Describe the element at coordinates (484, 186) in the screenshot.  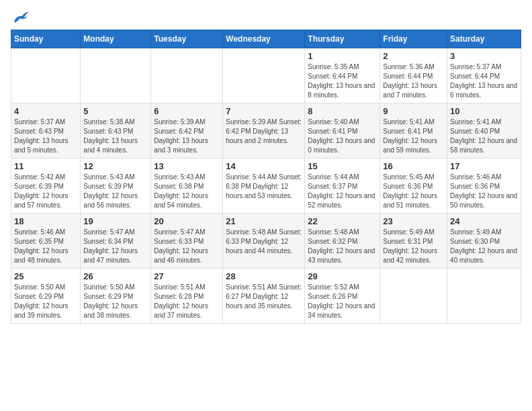
I see `day-cell: 17Sunrise: 5:46 AM Sunset: 6:36 PM Dayli…` at that location.